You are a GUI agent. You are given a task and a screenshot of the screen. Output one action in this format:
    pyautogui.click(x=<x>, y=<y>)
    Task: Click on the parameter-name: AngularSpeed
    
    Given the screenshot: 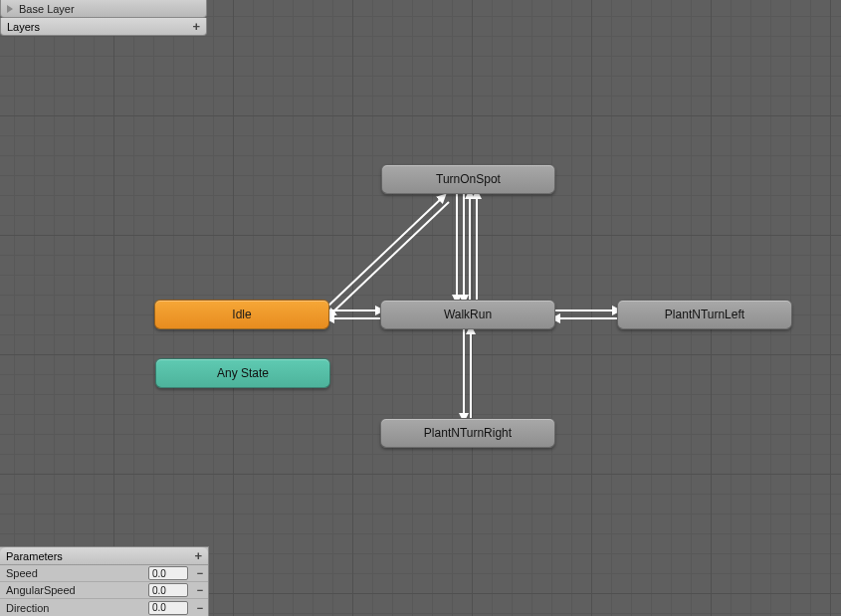 What is the action you would take?
    pyautogui.click(x=76, y=590)
    